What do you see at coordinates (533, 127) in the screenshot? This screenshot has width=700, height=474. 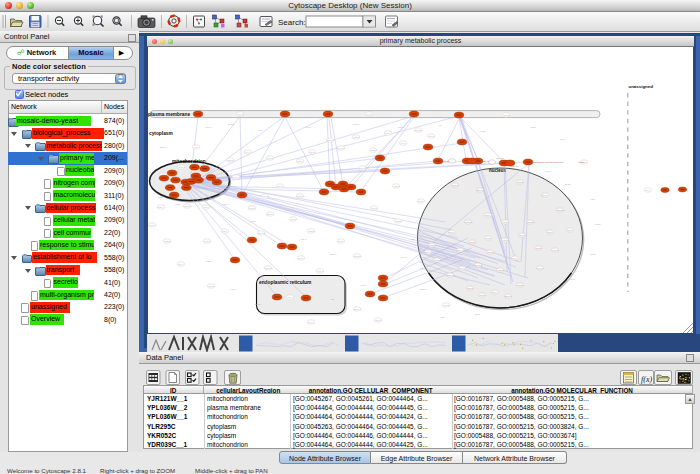 I see `svg-text: Yor2 t` at bounding box center [533, 127].